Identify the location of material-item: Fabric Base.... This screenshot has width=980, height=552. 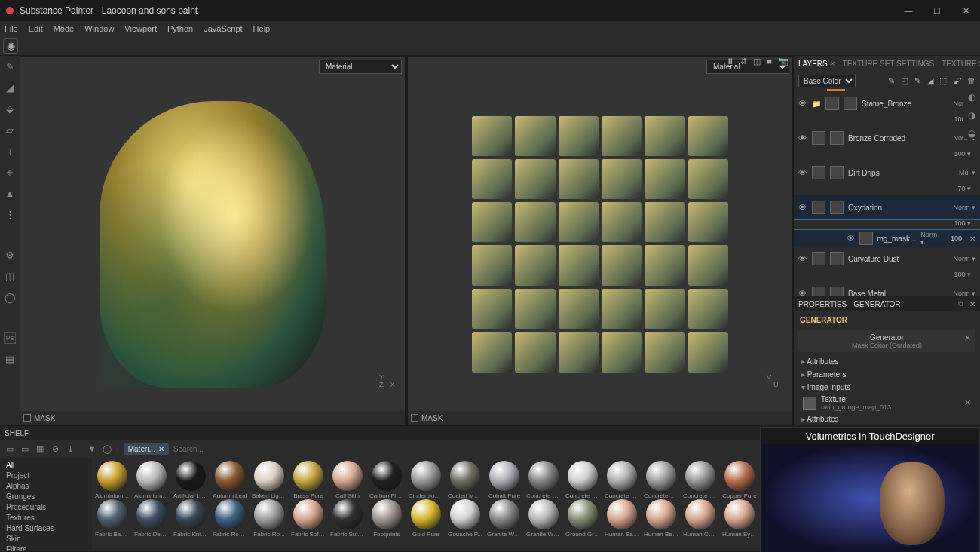
(112, 519).